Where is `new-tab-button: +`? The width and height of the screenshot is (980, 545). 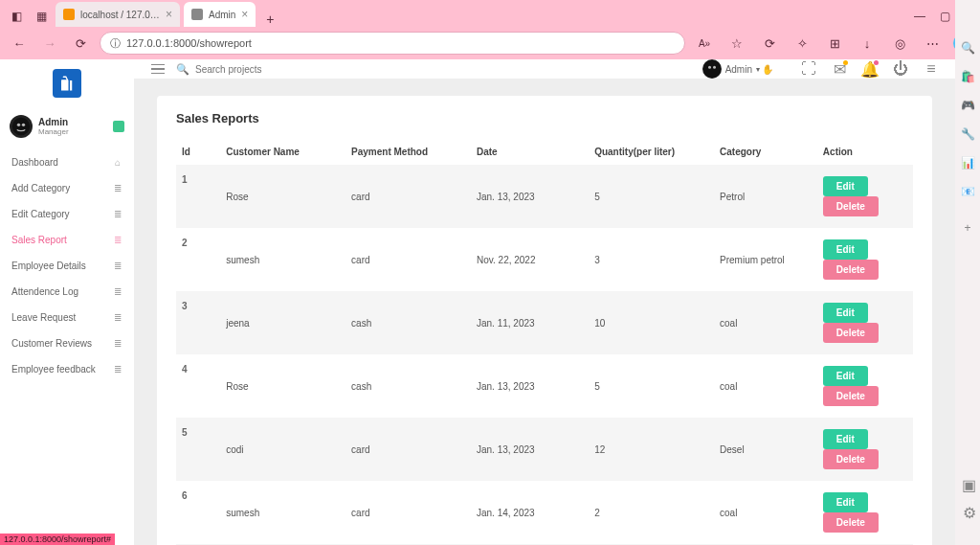 new-tab-button: + is located at coordinates (270, 19).